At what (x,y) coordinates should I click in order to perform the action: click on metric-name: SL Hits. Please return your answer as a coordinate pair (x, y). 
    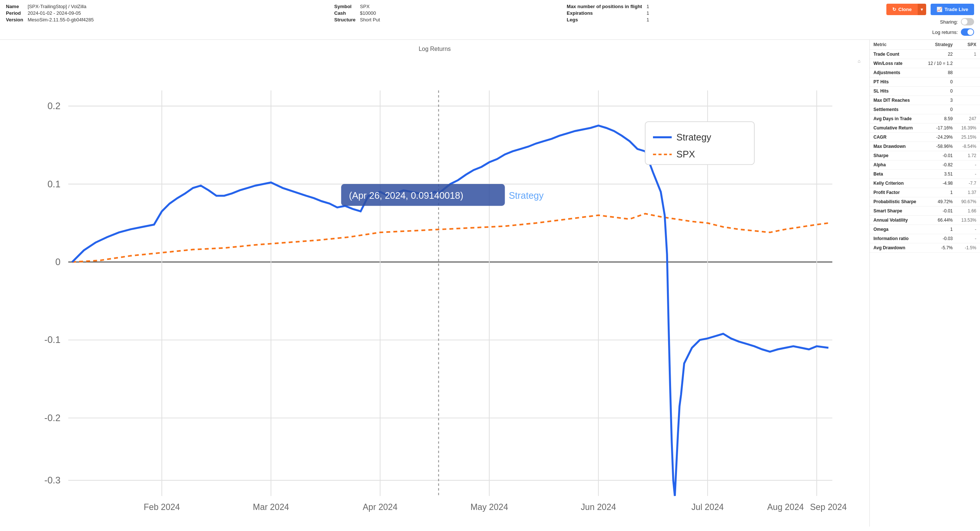
    Looking at the image, I should click on (896, 91).